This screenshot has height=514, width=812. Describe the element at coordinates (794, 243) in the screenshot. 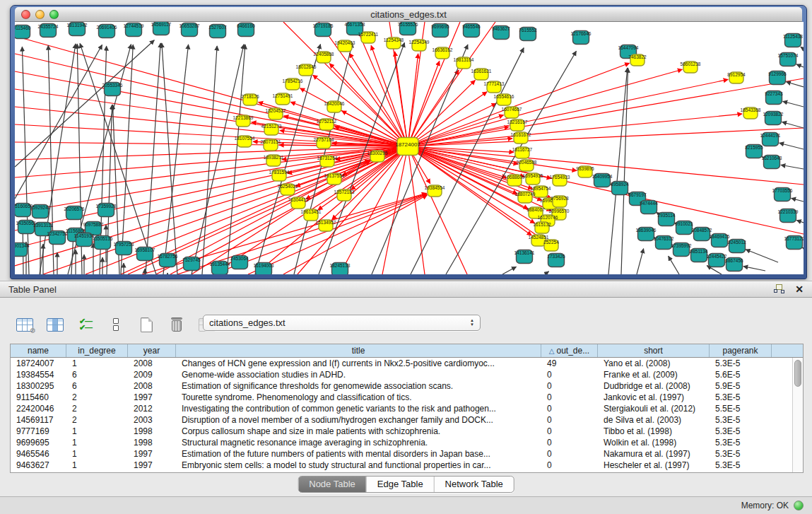

I see `network-node: 16773122` at that location.